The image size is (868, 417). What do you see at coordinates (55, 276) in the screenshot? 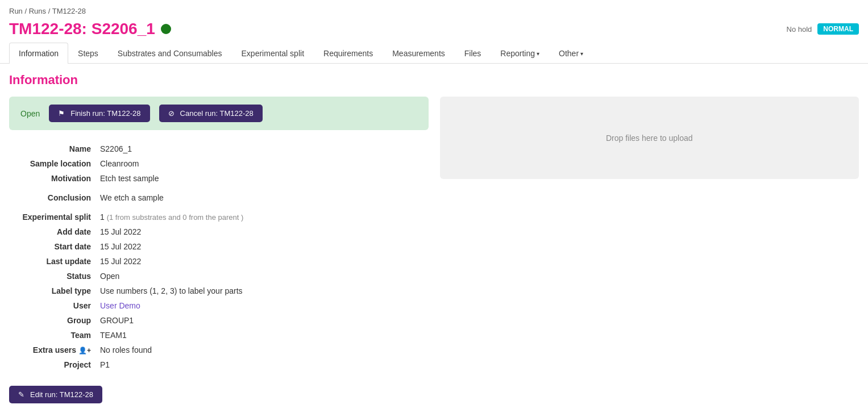
I see `status-label: Status` at bounding box center [55, 276].